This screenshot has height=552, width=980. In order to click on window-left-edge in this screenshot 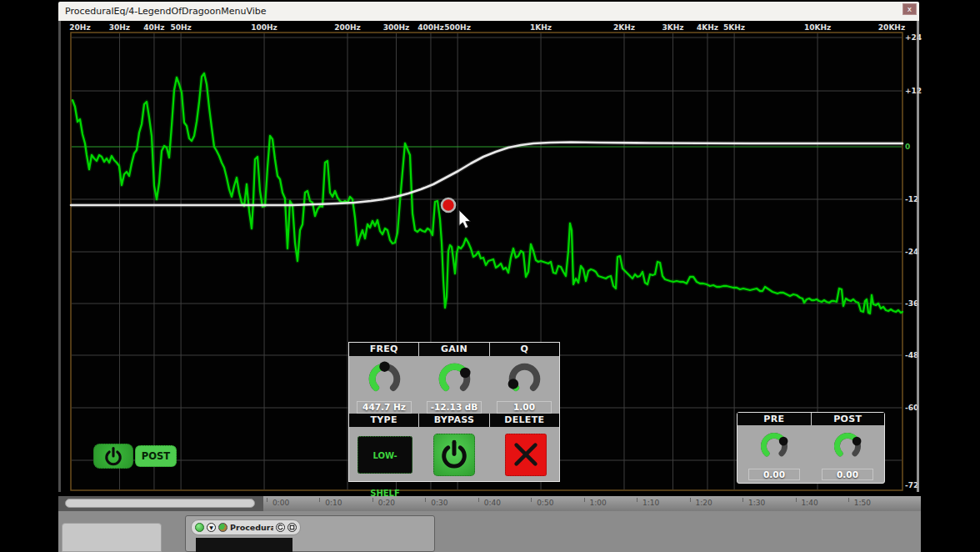, I will do `click(60, 257)`.